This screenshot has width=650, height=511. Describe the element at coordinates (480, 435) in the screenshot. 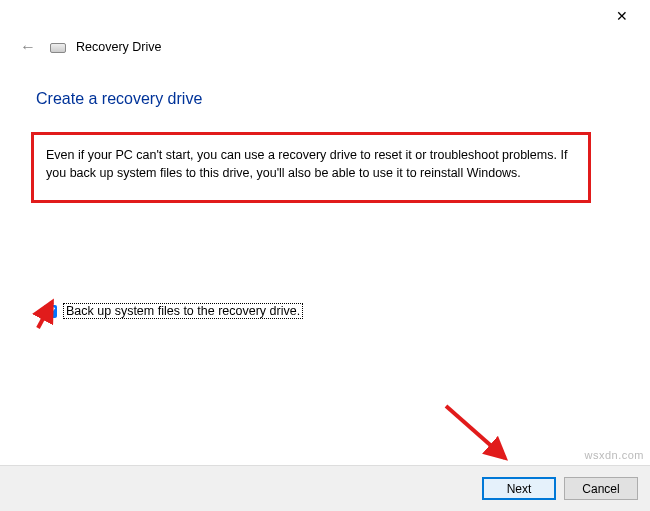

I see `annotation-arrow-next` at that location.